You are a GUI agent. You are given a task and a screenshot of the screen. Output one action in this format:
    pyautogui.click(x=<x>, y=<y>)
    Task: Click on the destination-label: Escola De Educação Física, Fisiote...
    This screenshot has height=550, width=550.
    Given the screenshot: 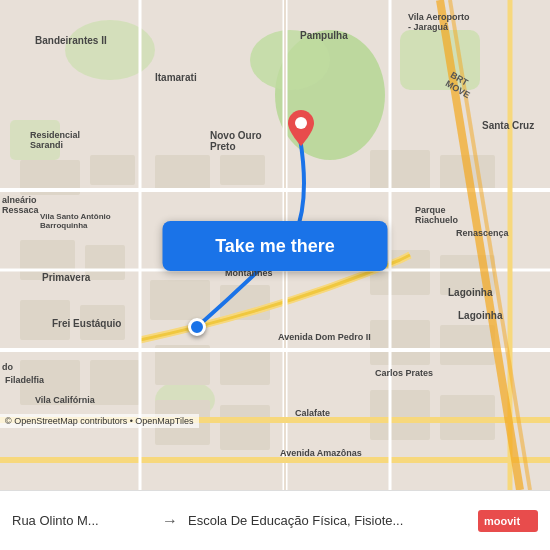 What is the action you would take?
    pyautogui.click(x=328, y=520)
    